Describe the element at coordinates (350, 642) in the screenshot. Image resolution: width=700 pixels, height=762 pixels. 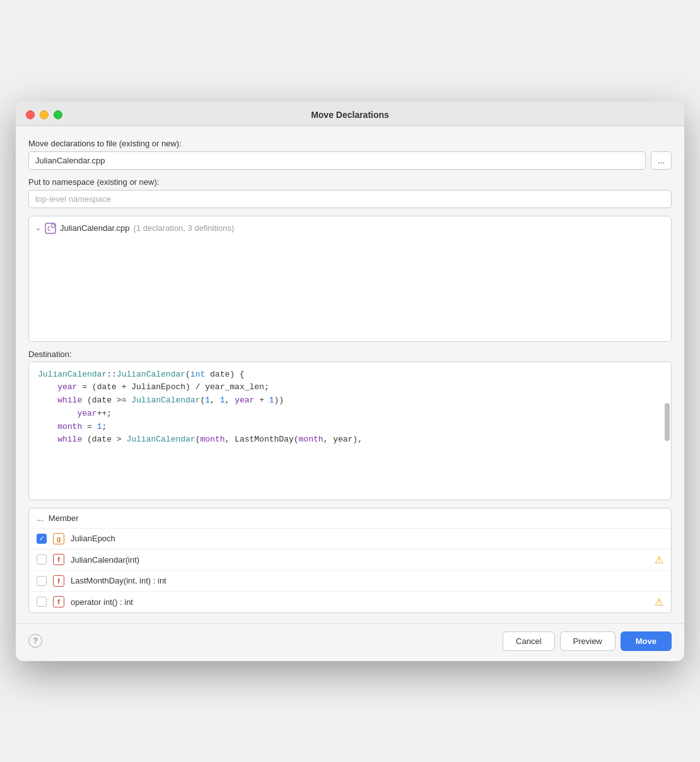
I see `dialog-footer: ? Cancel Preview Move` at that location.